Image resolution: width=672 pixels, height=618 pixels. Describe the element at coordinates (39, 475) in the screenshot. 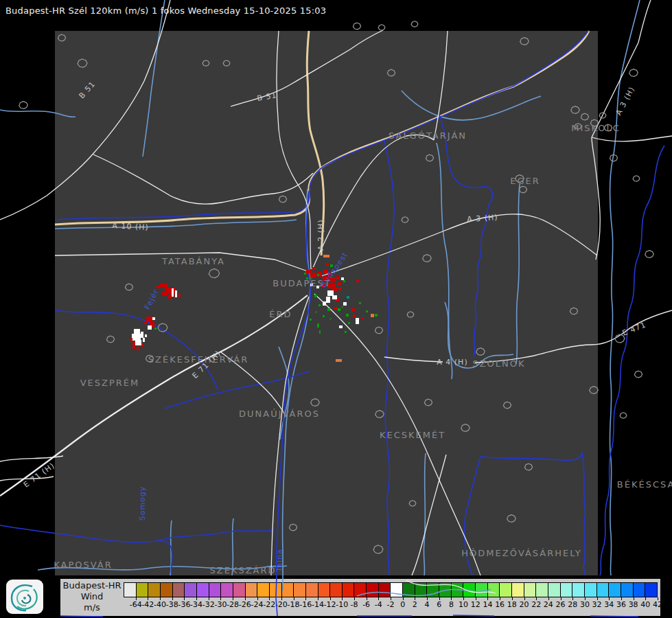

I see `road-label: E 71 (H)` at that location.